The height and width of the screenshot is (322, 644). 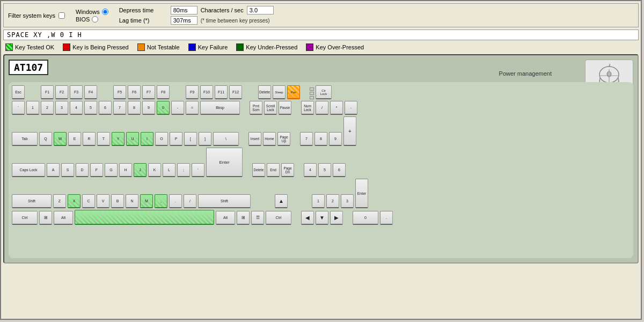 I want to click on key-4: 4, so click(x=76, y=108).